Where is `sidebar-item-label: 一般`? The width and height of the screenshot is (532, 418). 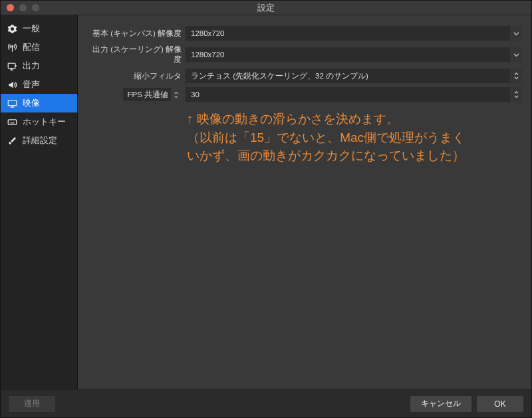 sidebar-item-label: 一般 is located at coordinates (31, 29).